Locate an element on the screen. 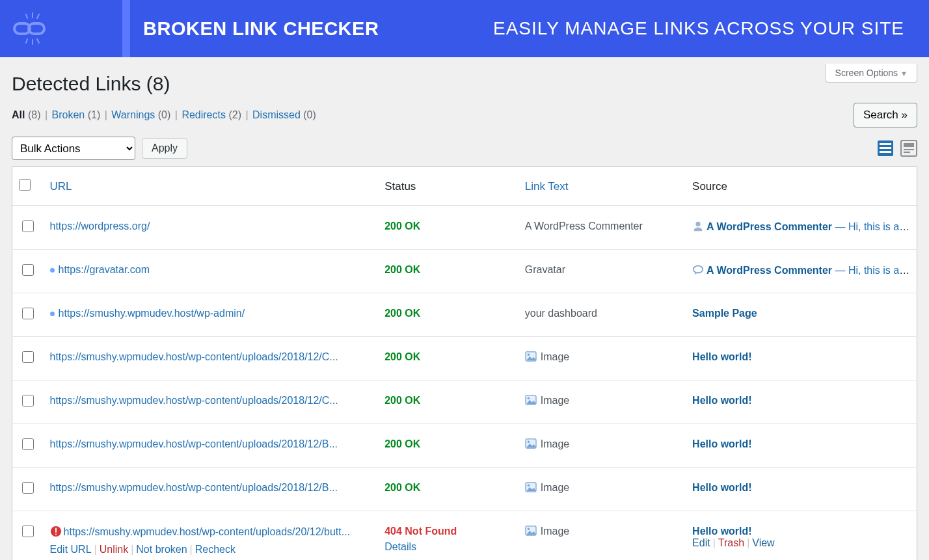 This screenshot has width=929, height=560. col-status: Status is located at coordinates (400, 186).